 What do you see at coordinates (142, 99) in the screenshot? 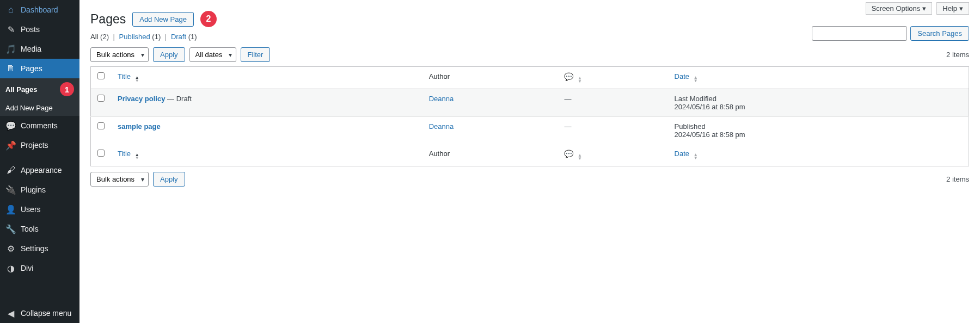
I see `page-title-link: Privacy policy` at bounding box center [142, 99].